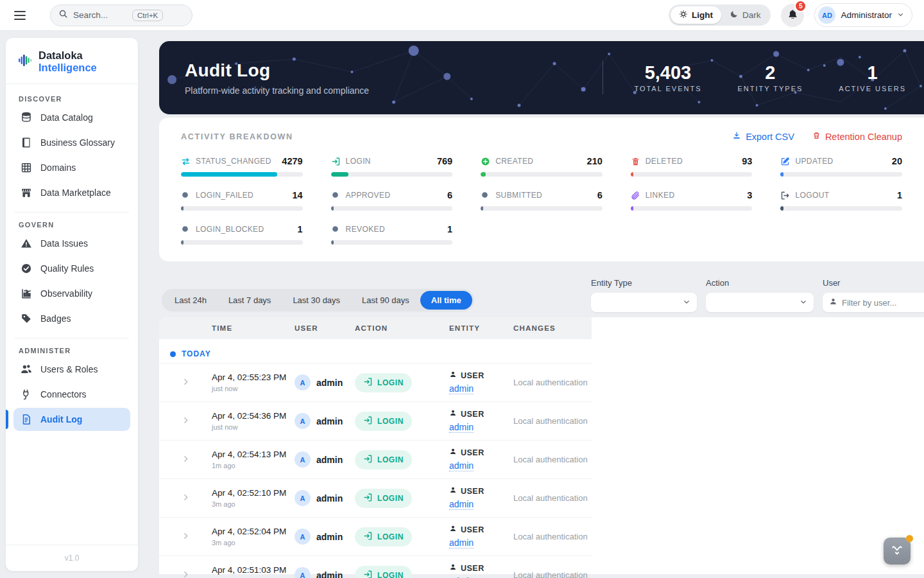  What do you see at coordinates (72, 268) in the screenshot?
I see `sidebar-item-quality-rules: Quality Rules` at bounding box center [72, 268].